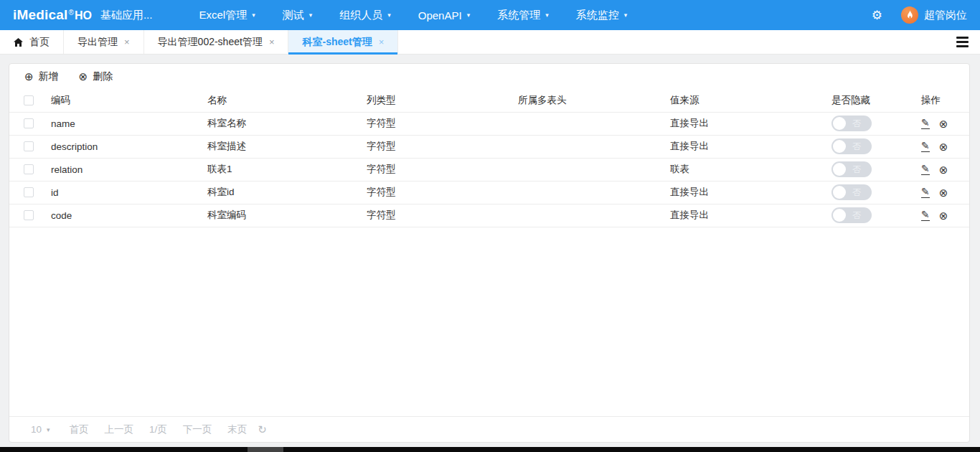  What do you see at coordinates (584, 100) in the screenshot?
I see `column-header-multiheader: 所属多表头` at bounding box center [584, 100].